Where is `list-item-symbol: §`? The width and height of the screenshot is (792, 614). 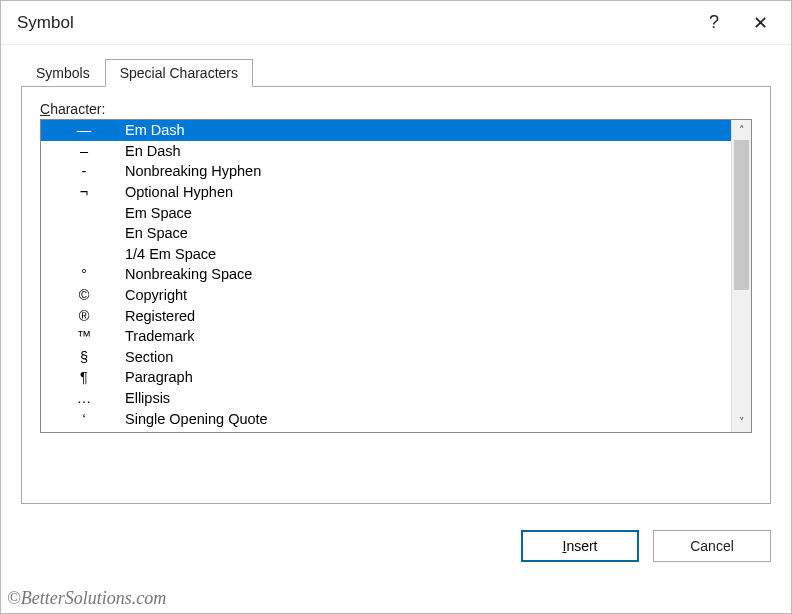
list-item-symbol: § is located at coordinates (84, 357).